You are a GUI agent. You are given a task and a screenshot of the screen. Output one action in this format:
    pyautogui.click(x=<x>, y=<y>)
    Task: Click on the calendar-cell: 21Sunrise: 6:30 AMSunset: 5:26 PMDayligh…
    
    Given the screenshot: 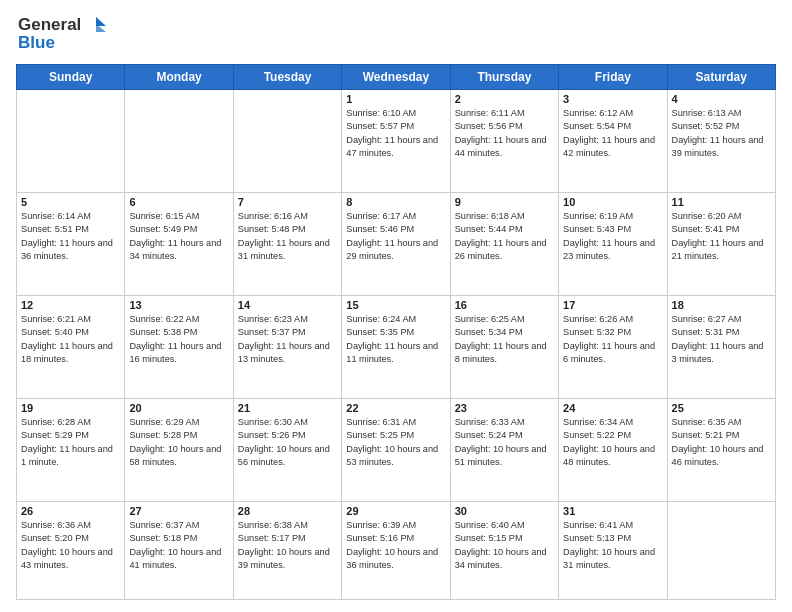 What is the action you would take?
    pyautogui.click(x=287, y=450)
    